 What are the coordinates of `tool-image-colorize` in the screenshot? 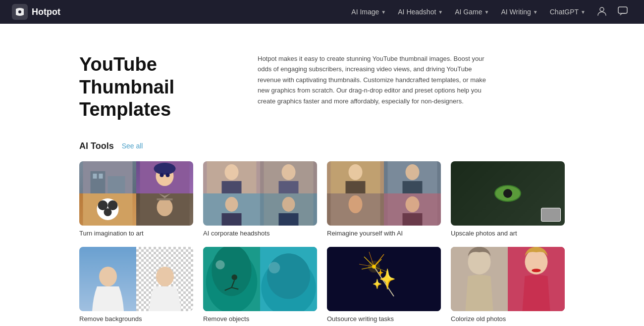 It's located at (508, 279).